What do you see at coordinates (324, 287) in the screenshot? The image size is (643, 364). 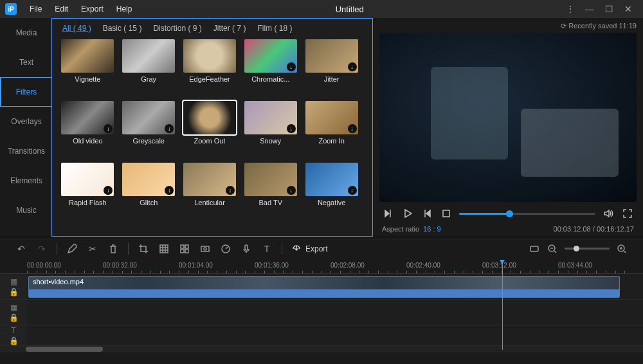 I see `video-clip: short•video.mp4` at bounding box center [324, 287].